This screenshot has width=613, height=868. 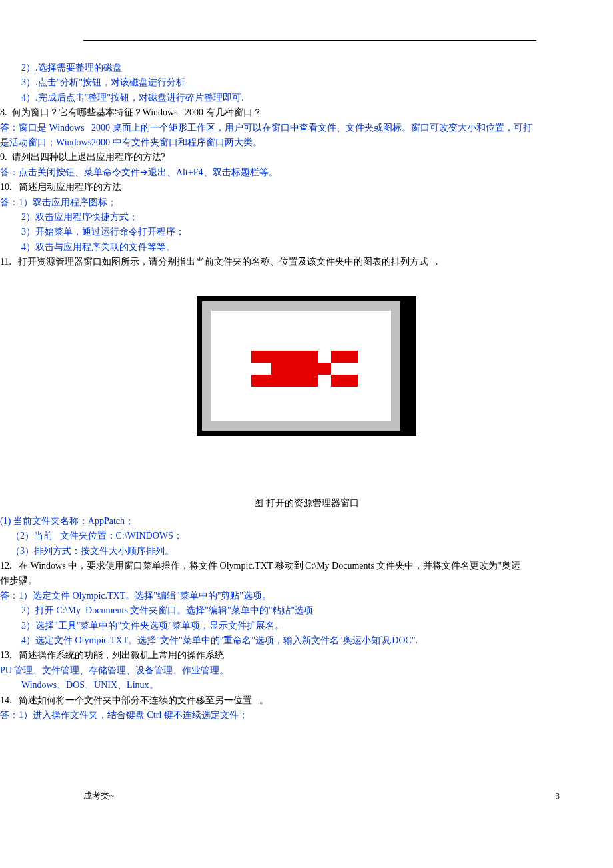 What do you see at coordinates (306, 503) in the screenshot?
I see `figure-caption: 图 打开的资源管理器窗口` at bounding box center [306, 503].